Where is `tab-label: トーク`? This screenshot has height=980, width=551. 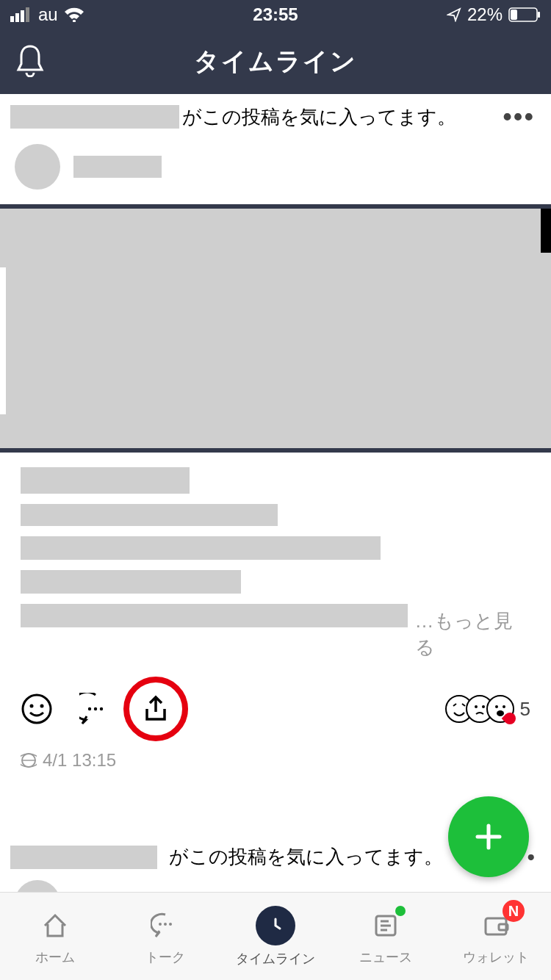
tab-label: トーク is located at coordinates (165, 957).